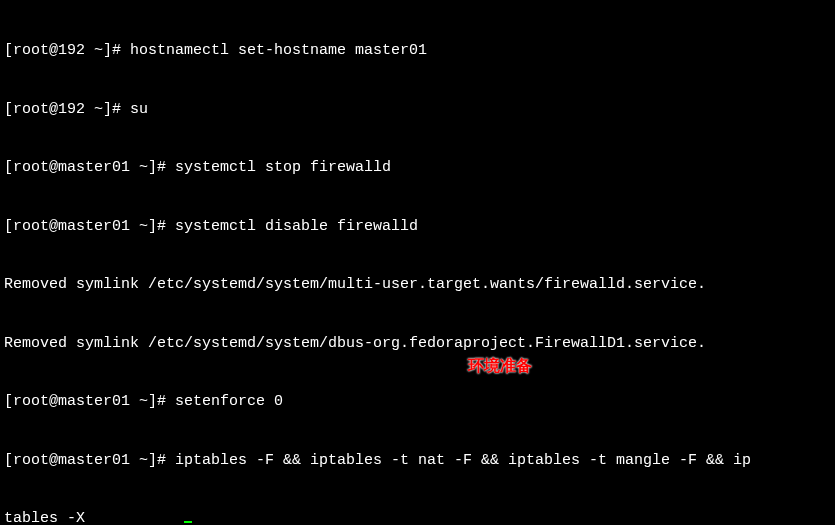  What do you see at coordinates (188, 522) in the screenshot?
I see `cursor-indicator` at bounding box center [188, 522].